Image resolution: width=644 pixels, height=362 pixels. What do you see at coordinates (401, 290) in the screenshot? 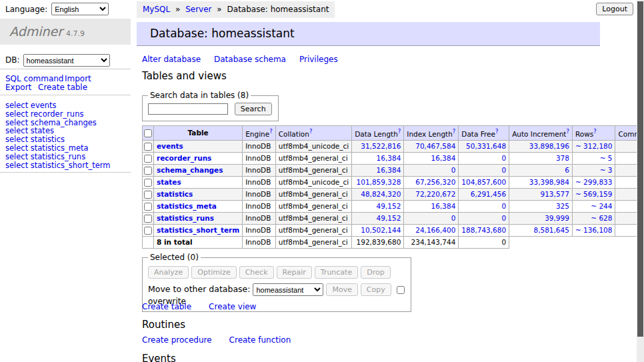
I see `overwrite-checkbox` at bounding box center [401, 290].